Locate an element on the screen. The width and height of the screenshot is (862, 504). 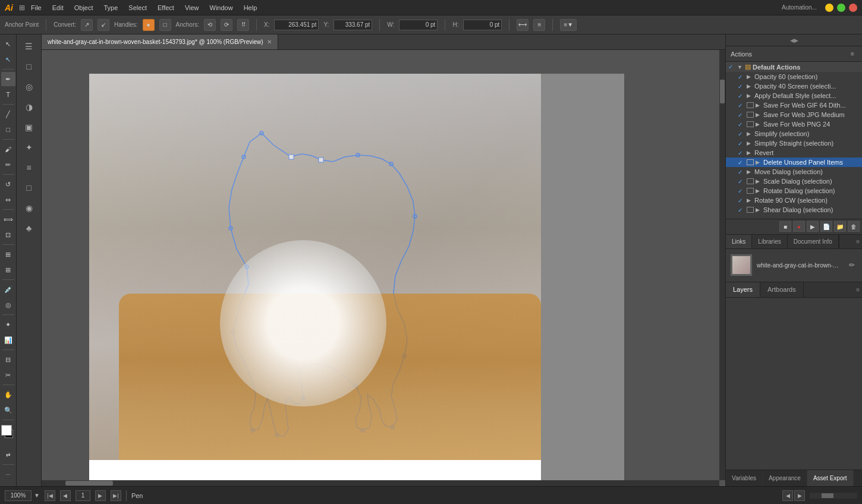
panel-icon-3: ◎ is located at coordinates (29, 87).